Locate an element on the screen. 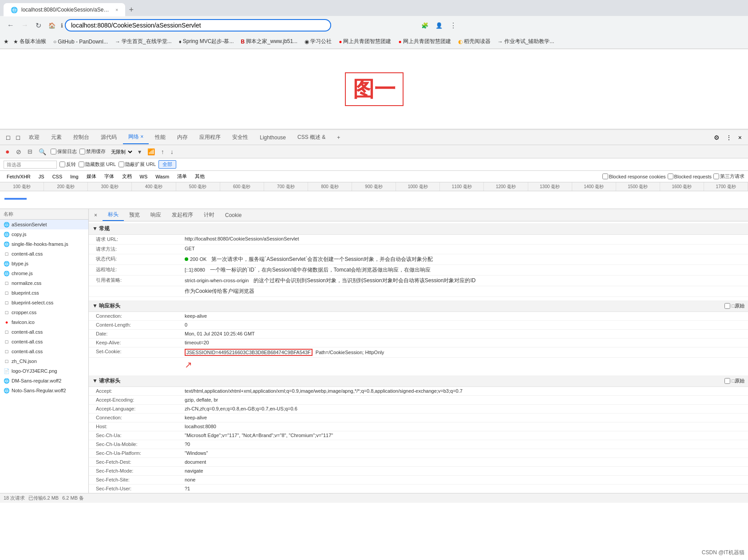 Image resolution: width=748 pixels, height=560 pixels. hide-data-urls-check: 隐藏数据 URL is located at coordinates (97, 164).